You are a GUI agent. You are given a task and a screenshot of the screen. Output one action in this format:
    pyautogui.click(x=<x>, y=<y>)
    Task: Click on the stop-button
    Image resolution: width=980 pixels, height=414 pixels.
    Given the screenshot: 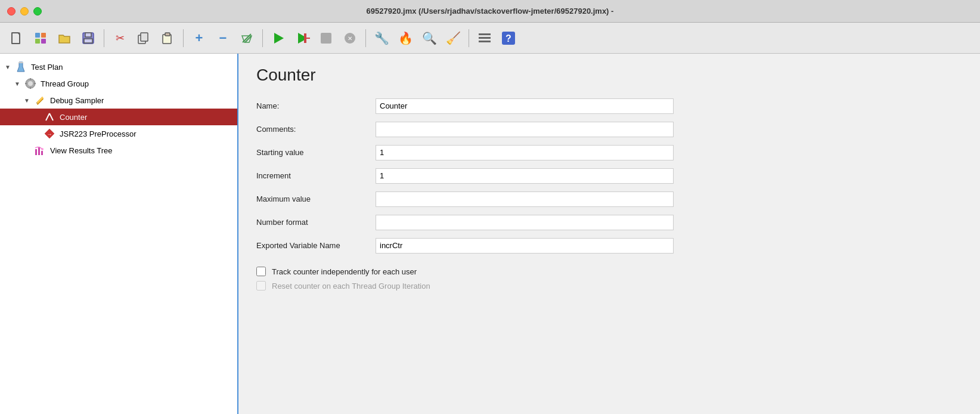 What is the action you would take?
    pyautogui.click(x=326, y=38)
    